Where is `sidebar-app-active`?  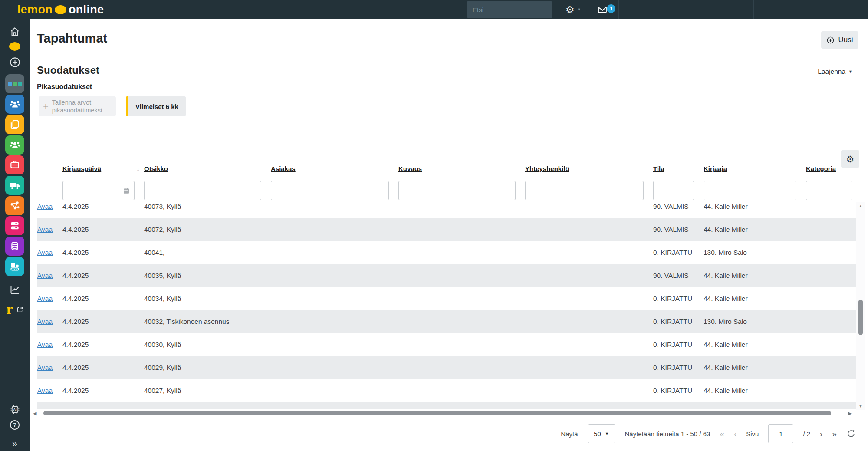 sidebar-app-active is located at coordinates (15, 84).